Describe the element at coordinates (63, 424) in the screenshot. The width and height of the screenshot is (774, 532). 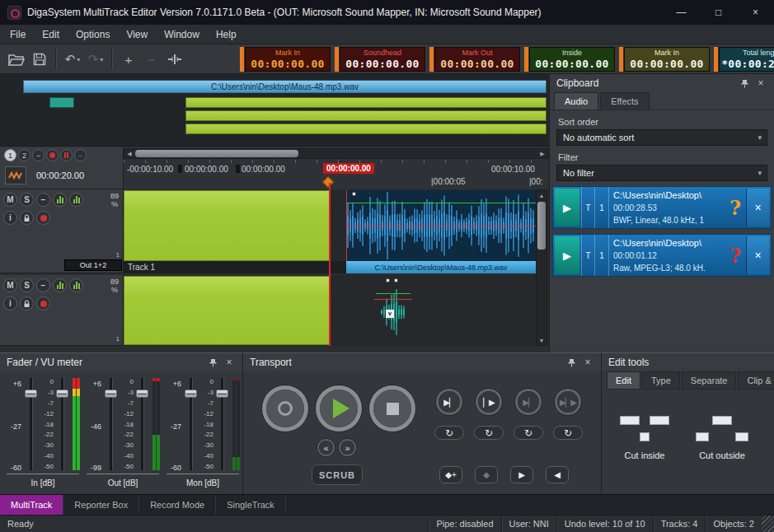
I see `in-right-fader` at that location.